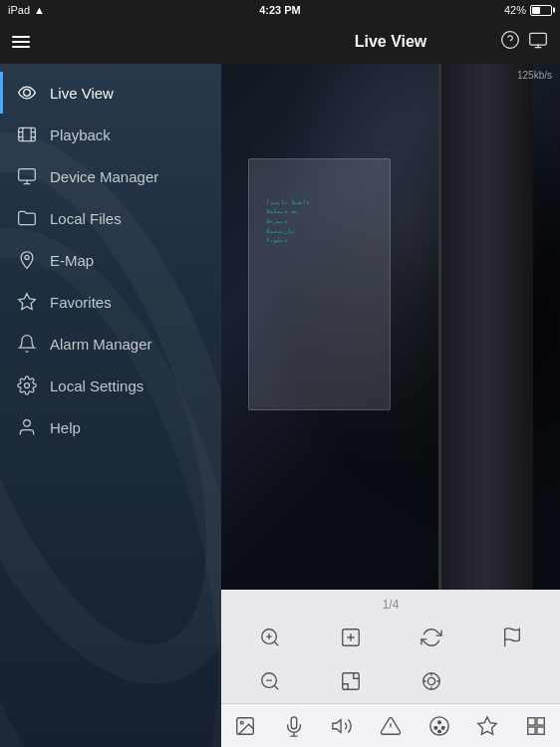  Describe the element at coordinates (27, 260) in the screenshot. I see `location-icon` at that location.